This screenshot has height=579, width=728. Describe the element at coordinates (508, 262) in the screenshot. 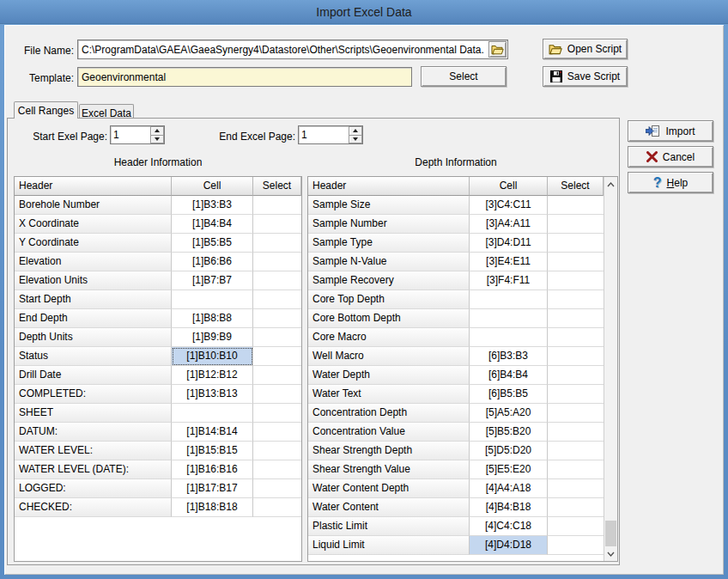

I see `cell-range-cell: [3]E4:E11` at that location.